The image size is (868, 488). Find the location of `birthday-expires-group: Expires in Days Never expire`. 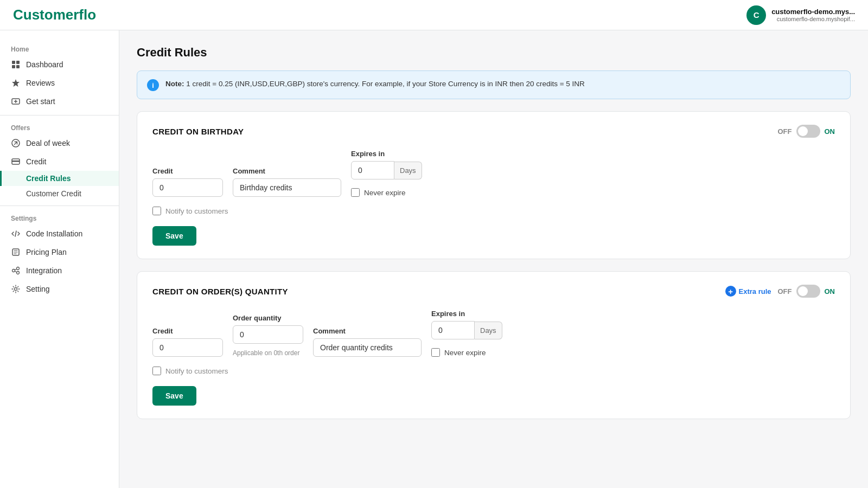

birthday-expires-group: Expires in Days Never expire is located at coordinates (386, 174).